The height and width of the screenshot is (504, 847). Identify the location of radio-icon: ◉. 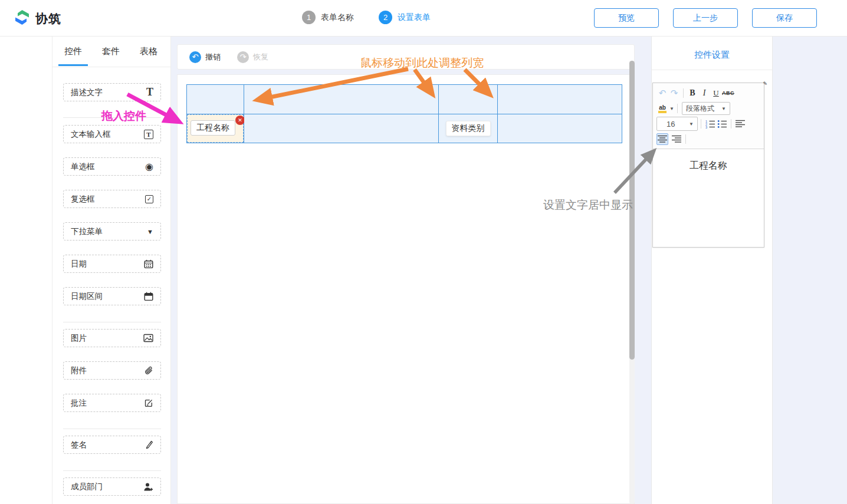
(149, 166).